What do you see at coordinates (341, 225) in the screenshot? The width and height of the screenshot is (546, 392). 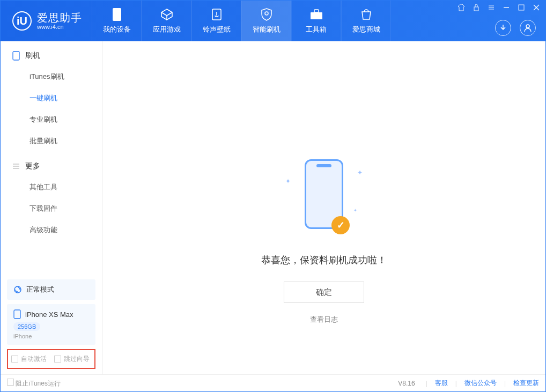 I see `check-badge-icon: ✓` at bounding box center [341, 225].